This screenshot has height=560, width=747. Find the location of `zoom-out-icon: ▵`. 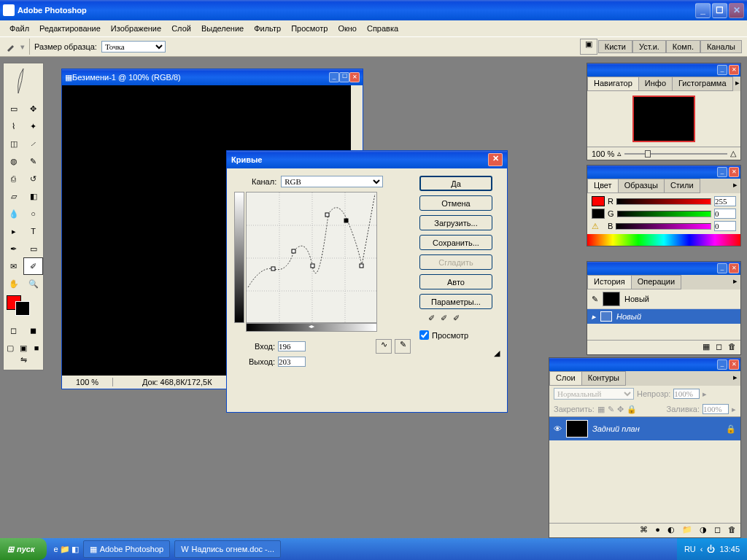

zoom-out-icon: ▵ is located at coordinates (619, 153).